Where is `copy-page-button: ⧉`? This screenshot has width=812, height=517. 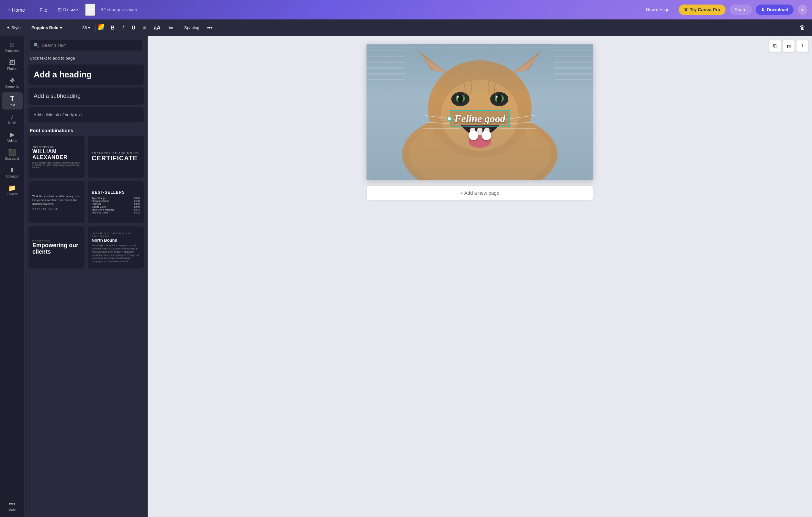 copy-page-button: ⧉ is located at coordinates (775, 46).